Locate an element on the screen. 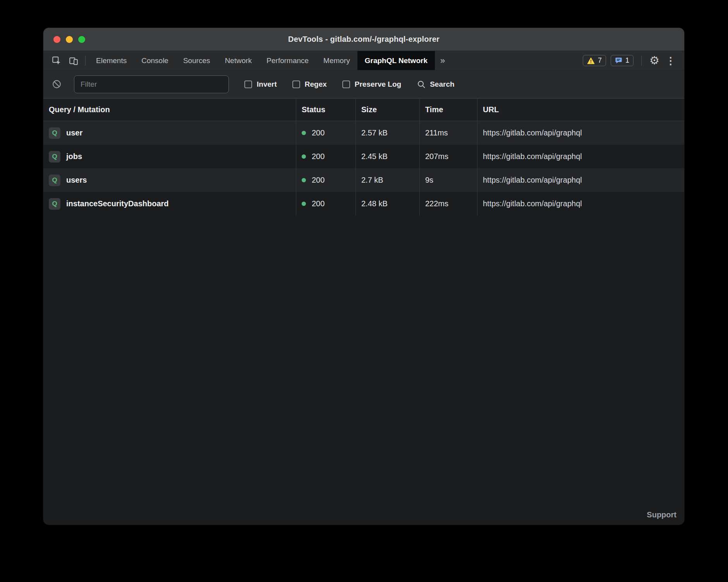  device-toolbar-icon is located at coordinates (74, 60).